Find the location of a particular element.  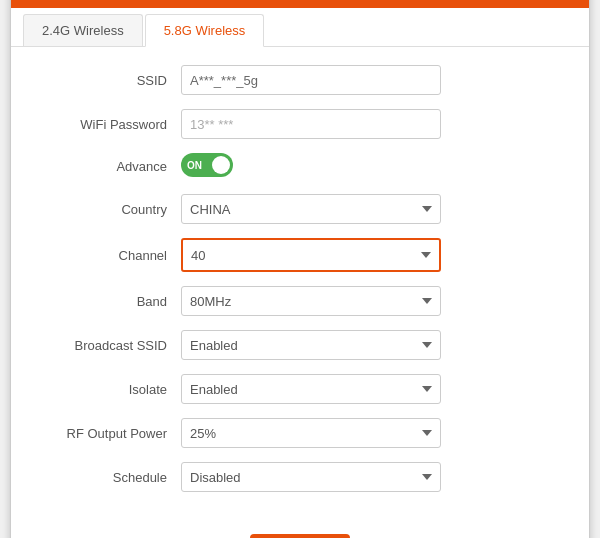

rf-output-power-select-container: 25% is located at coordinates (311, 433).